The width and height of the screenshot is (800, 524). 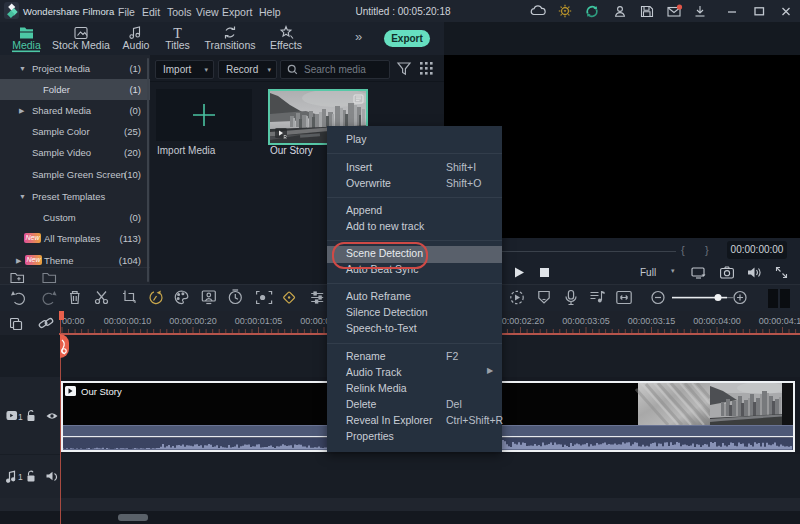 What do you see at coordinates (74, 321) in the screenshot?
I see `svg-text: 00:00` at bounding box center [74, 321].